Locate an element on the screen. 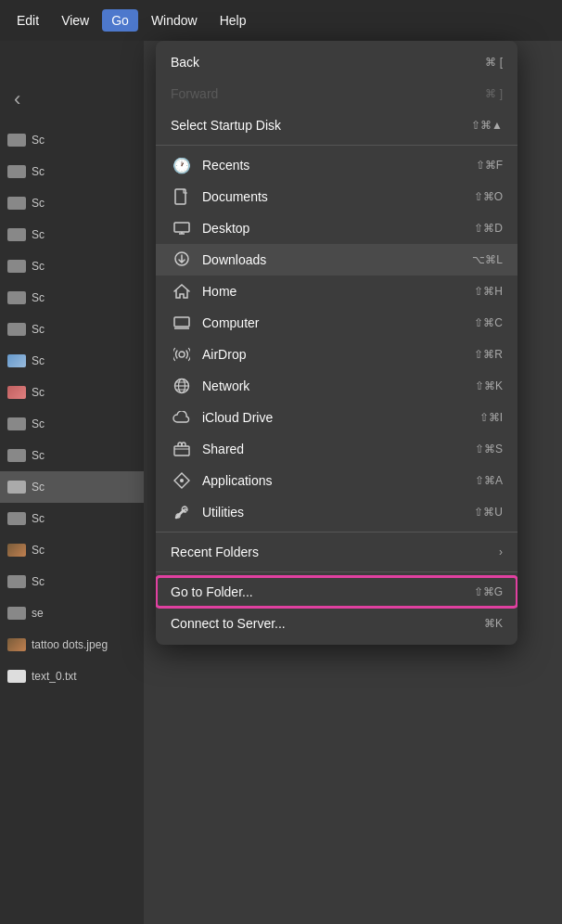 The width and height of the screenshot is (562, 924). menu-item-shortcut: ⇧⌘U is located at coordinates (488, 512).